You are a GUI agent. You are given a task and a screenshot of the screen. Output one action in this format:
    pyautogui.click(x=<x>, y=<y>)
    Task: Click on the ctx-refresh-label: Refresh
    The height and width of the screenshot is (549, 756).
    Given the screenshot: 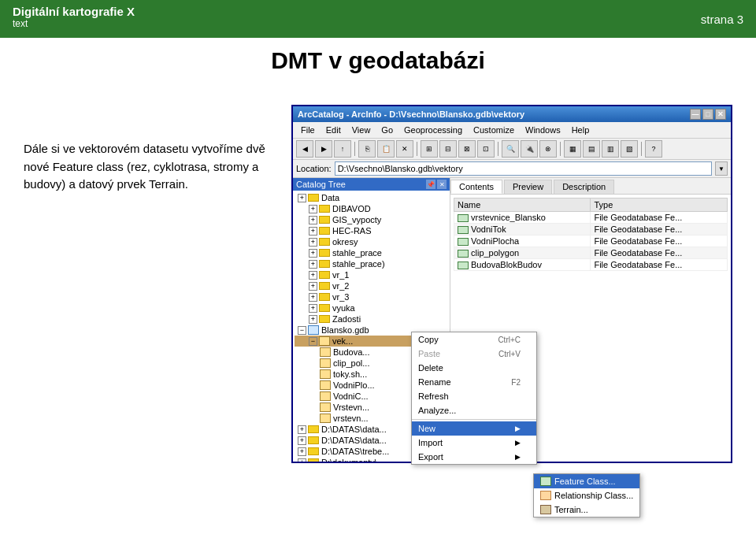 What is the action you would take?
    pyautogui.click(x=433, y=396)
    